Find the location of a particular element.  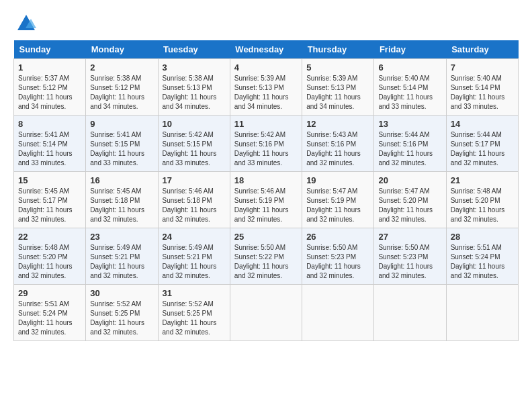

day-number: 28 is located at coordinates (482, 236).